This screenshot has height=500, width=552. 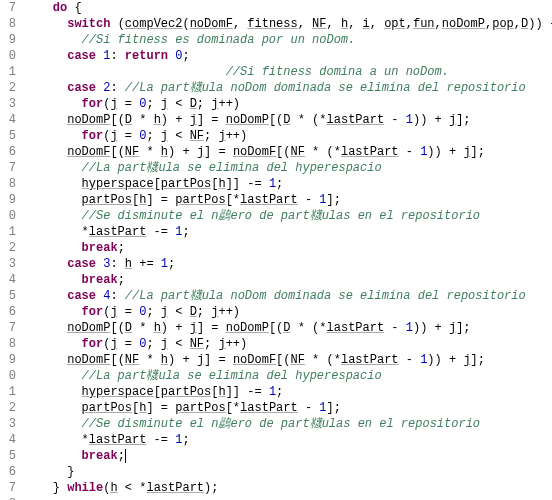 I want to click on code-line: switch (compVec2(noDomF, fitness, NF, h,…, so click(x=288, y=24).